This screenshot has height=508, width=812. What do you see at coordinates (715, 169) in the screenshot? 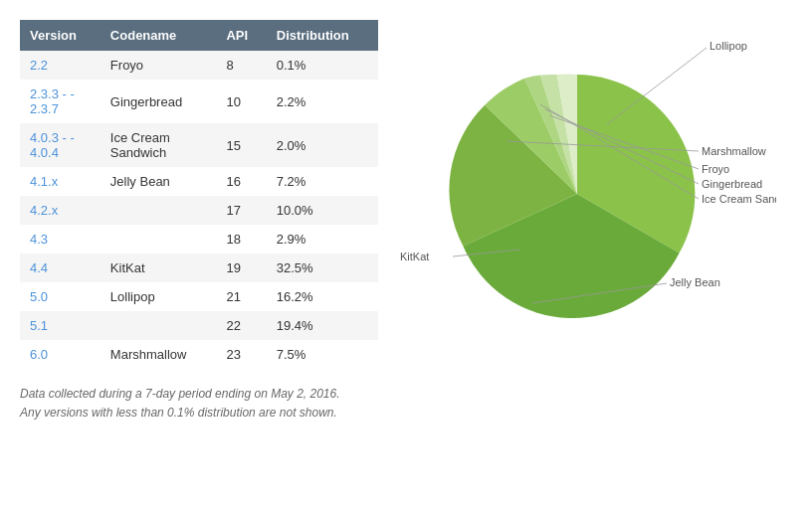
I see `label-froyo: Froyo` at bounding box center [715, 169].